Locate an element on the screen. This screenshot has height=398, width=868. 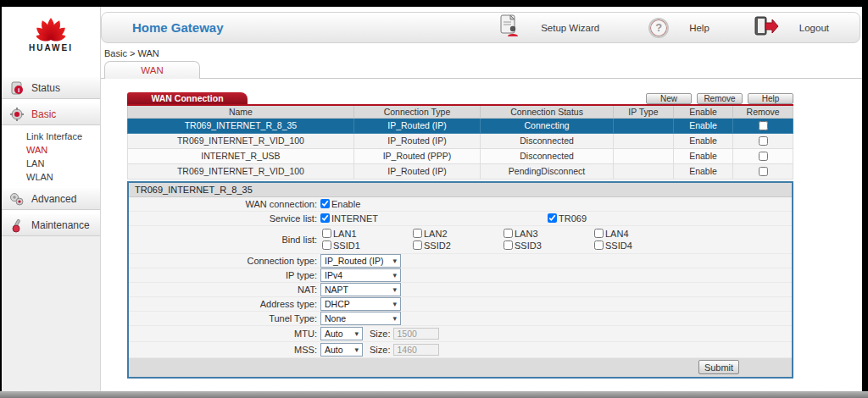
field-label: Service list: is located at coordinates (225, 218).